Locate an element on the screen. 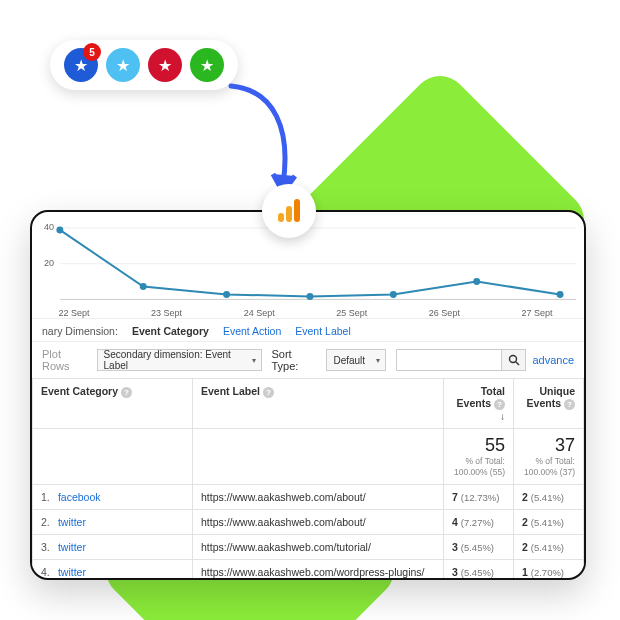 The height and width of the screenshot is (620, 620). totals-row: 55 % of Total: 100.00% (55) 37 % of Tota… is located at coordinates (308, 457).